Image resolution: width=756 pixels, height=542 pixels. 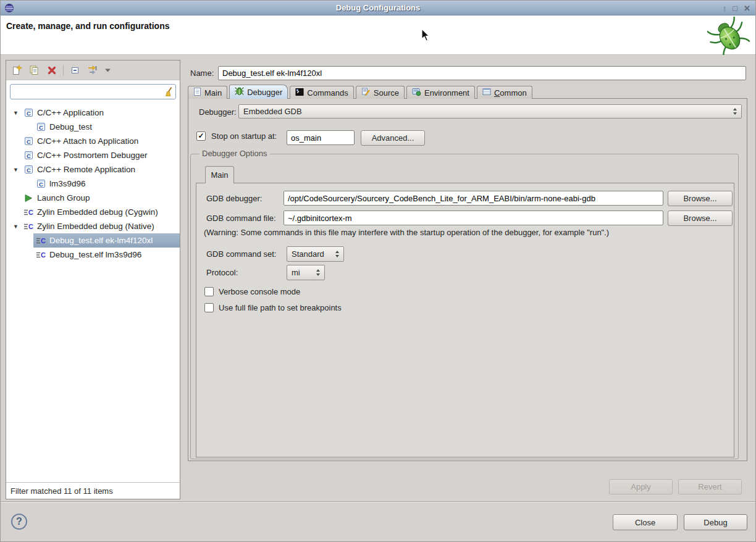 I want to click on apply-button: Apply, so click(x=641, y=486).